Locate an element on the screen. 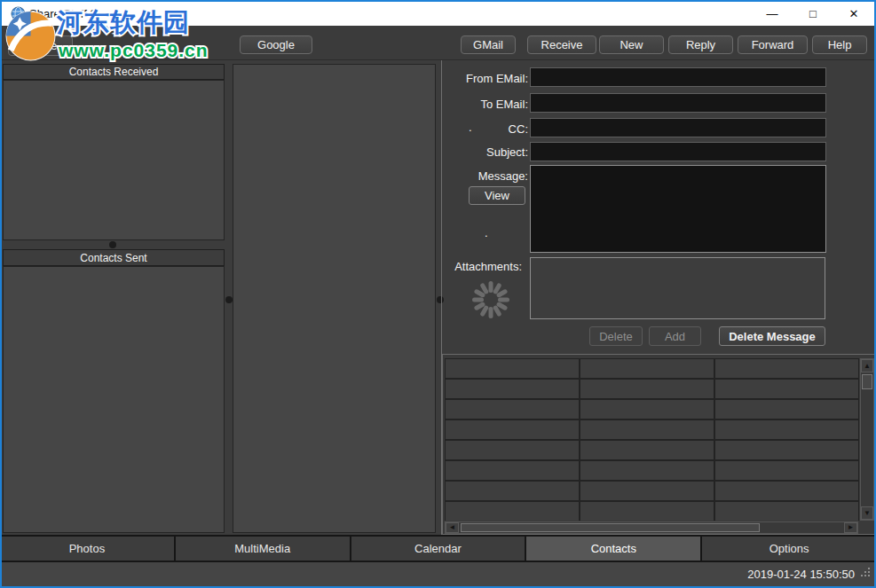  vertical-scroll-thumb is located at coordinates (867, 381).